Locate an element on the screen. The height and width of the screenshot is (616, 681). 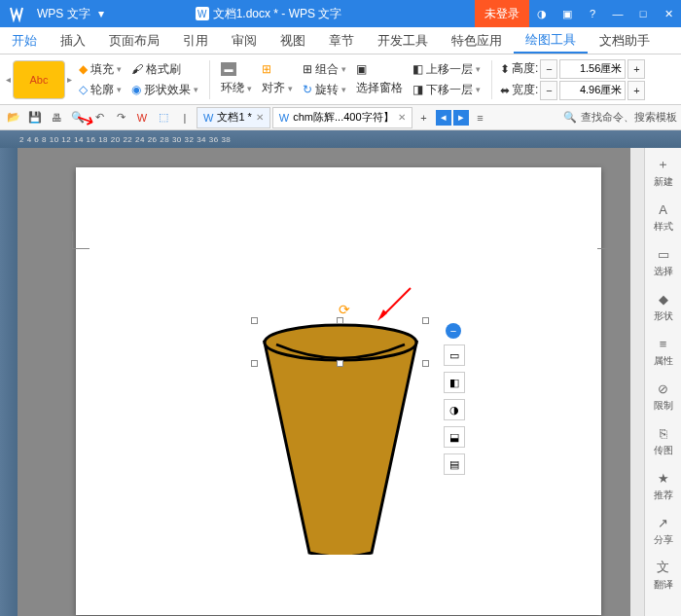
sidepanel-translate: 文翻译 is located at coordinates (663, 575).